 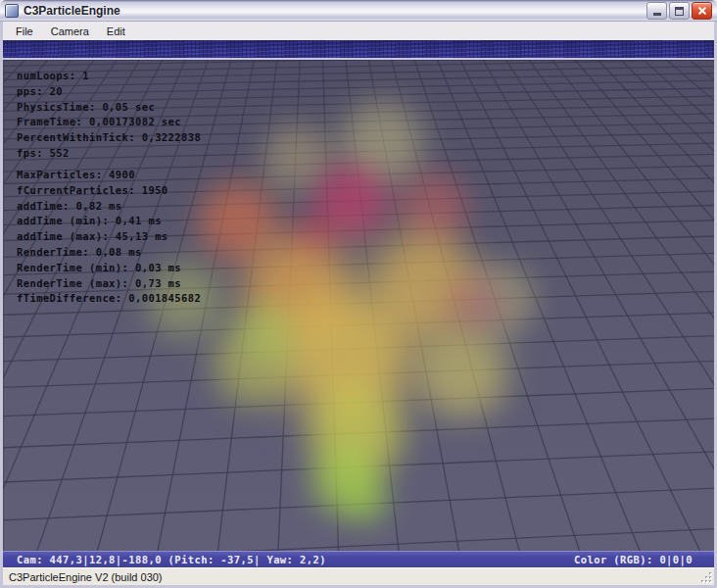 I want to click on stat-line: fCurrentParticles: 1950, so click(x=109, y=191).